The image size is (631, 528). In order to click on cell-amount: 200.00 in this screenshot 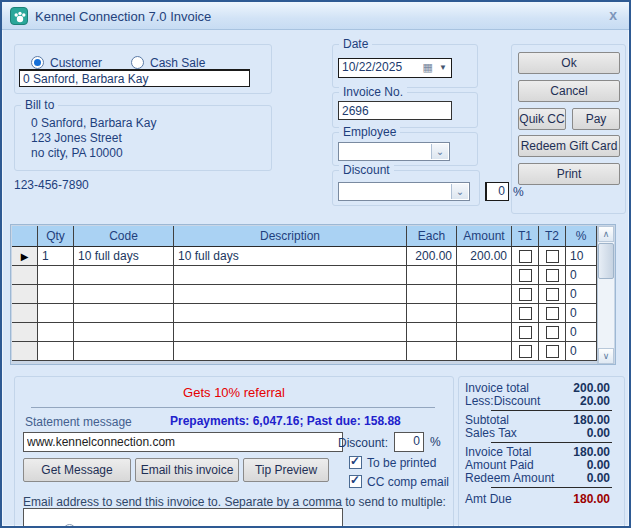, I will do `click(484, 256)`.